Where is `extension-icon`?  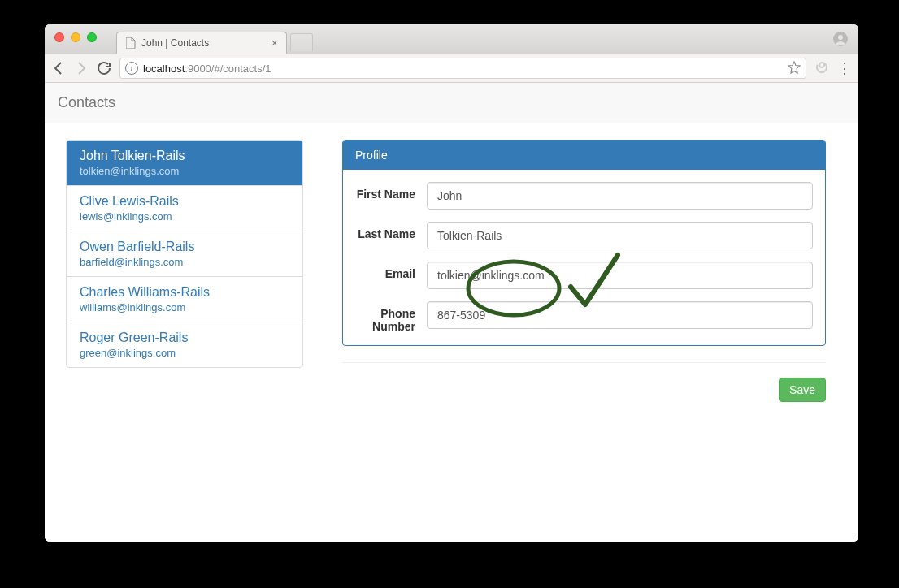 extension-icon is located at coordinates (822, 68).